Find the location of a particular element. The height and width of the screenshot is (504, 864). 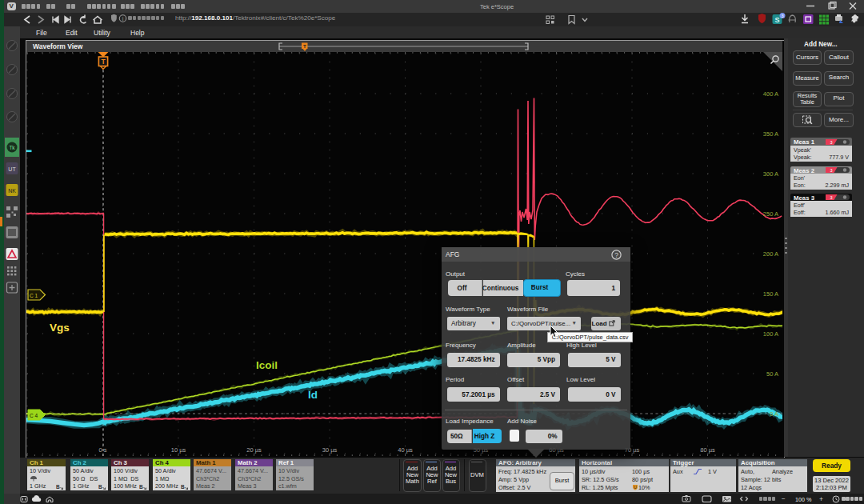

svg-text: U is located at coordinates (635, 487).